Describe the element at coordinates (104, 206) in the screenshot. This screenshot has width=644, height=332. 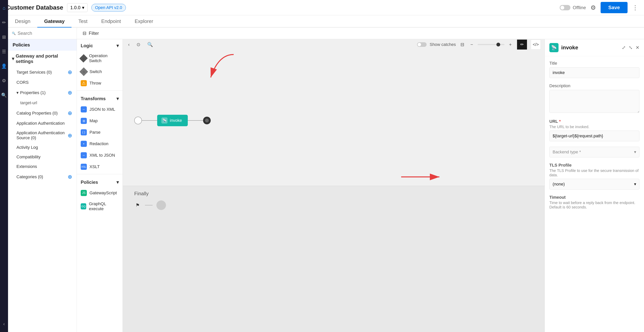
I see `graphql-label: GraphQL execute` at that location.